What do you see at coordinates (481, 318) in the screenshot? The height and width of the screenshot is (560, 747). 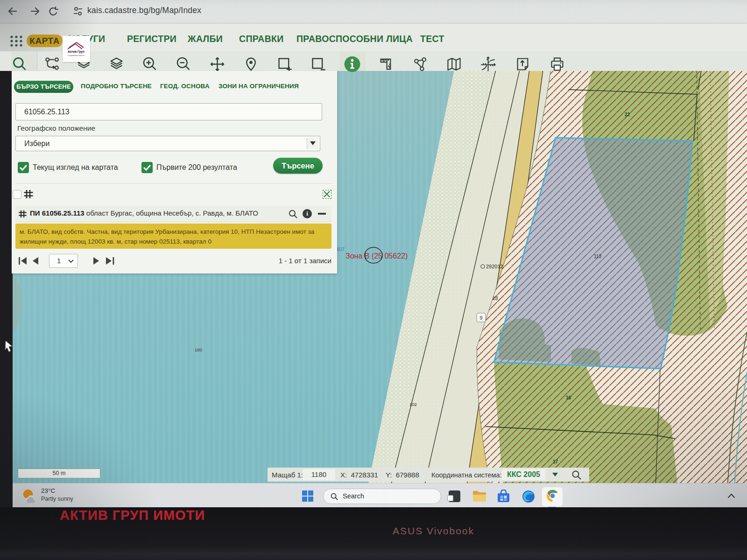 I see `svg-text: 9` at bounding box center [481, 318].